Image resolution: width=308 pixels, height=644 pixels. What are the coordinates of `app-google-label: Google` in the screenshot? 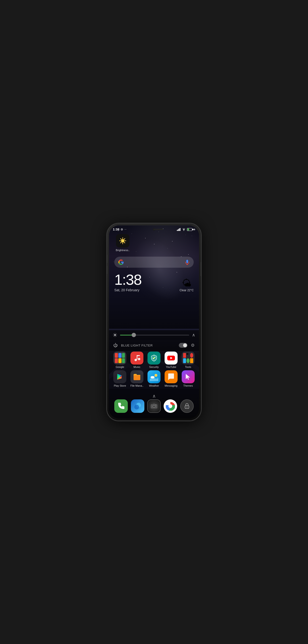 It's located at (120, 367).